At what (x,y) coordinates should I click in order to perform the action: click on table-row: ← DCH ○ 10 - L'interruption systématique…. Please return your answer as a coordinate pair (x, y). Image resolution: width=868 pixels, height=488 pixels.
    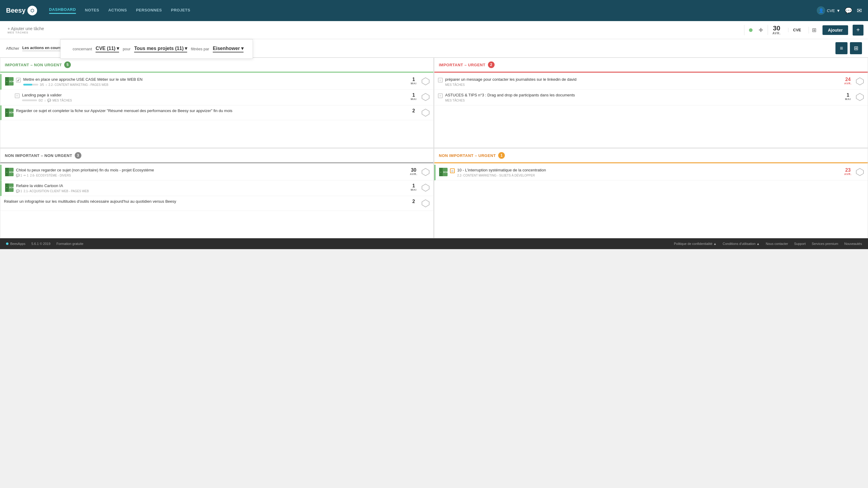
    Looking at the image, I should click on (651, 172).